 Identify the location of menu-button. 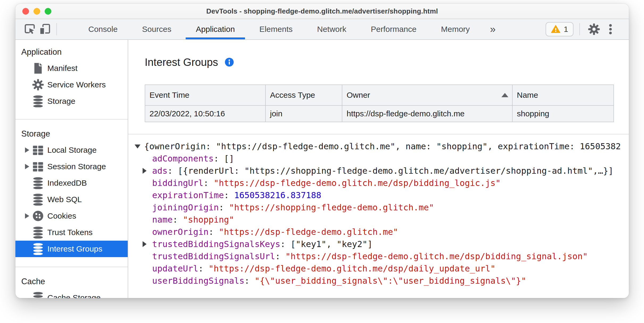
(610, 29).